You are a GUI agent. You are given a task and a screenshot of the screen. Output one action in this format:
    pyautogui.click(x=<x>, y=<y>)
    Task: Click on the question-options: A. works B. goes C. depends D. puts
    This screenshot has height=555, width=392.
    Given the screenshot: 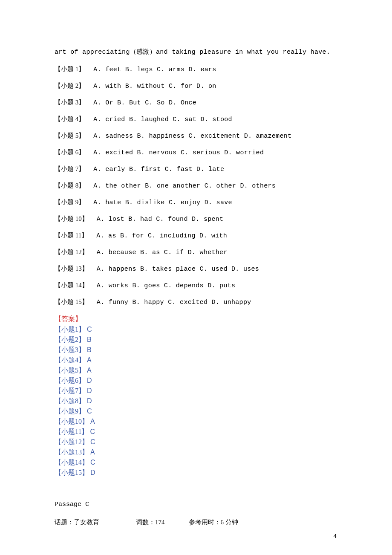 What is the action you would take?
    pyautogui.click(x=166, y=286)
    